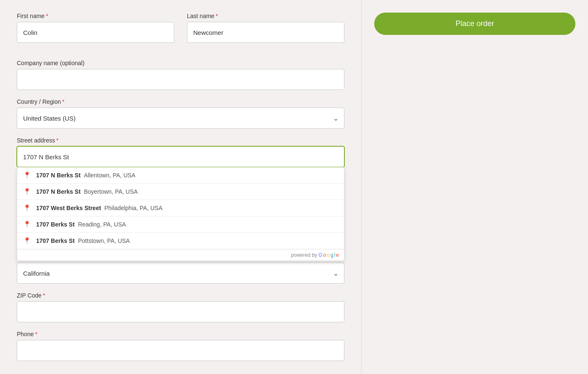 The height and width of the screenshot is (374, 588). I want to click on autocomplete-dropdown: 📍 1707 N Berks St Allentown, PA, USA 📍 1…, so click(181, 214).